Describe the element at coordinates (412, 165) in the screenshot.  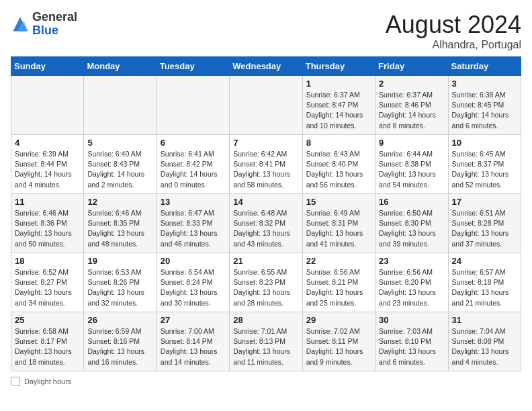
I see `calendar-day-cell: 9Sunrise: 6:44 AM Sunset: 8:38 PM Daylig…` at that location.